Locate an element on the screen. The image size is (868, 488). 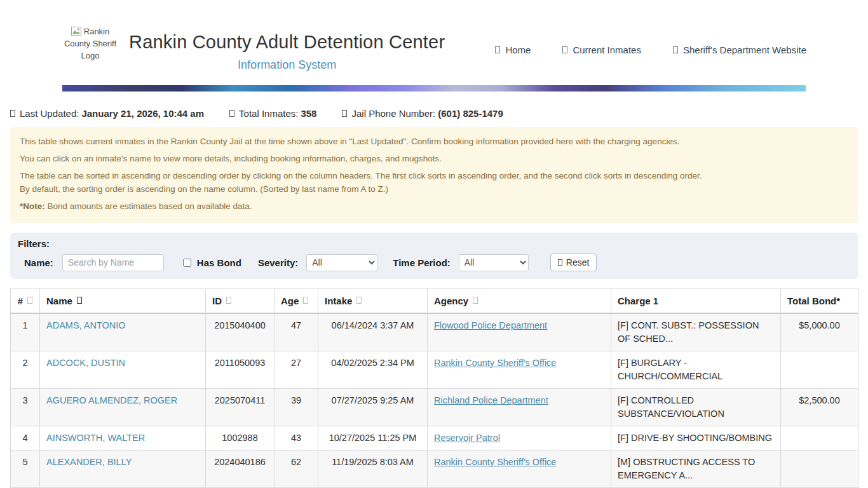
inmate-row: 3 AGUERO ALMENDEZ, ROGER 2025070411 39 0… is located at coordinates (435, 408).